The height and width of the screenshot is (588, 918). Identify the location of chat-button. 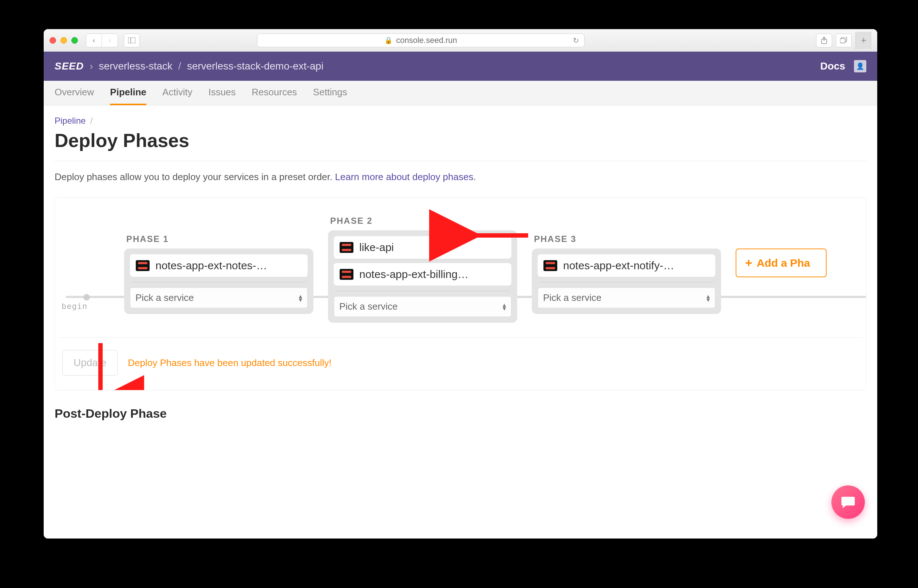
(848, 502).